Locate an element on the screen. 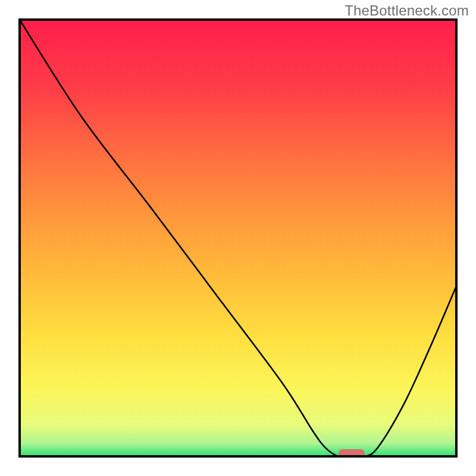  watermark-text: TheBottleneck.com is located at coordinates (407, 11).